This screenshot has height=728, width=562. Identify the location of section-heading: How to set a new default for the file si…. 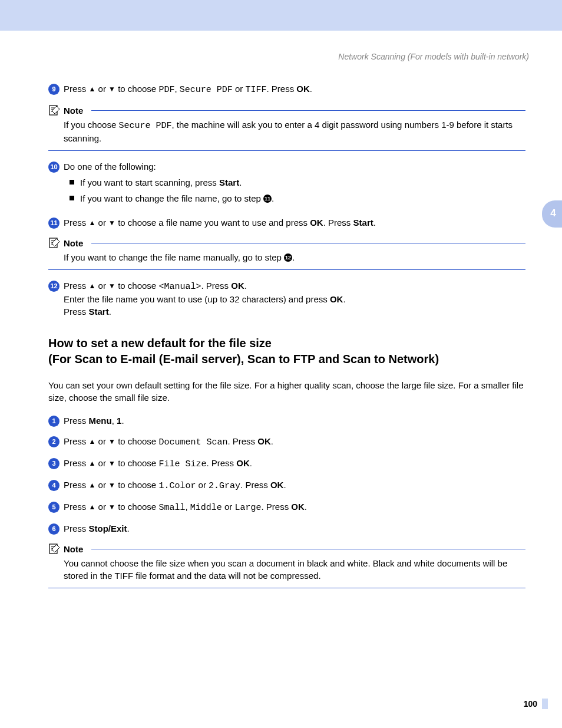
(287, 351).